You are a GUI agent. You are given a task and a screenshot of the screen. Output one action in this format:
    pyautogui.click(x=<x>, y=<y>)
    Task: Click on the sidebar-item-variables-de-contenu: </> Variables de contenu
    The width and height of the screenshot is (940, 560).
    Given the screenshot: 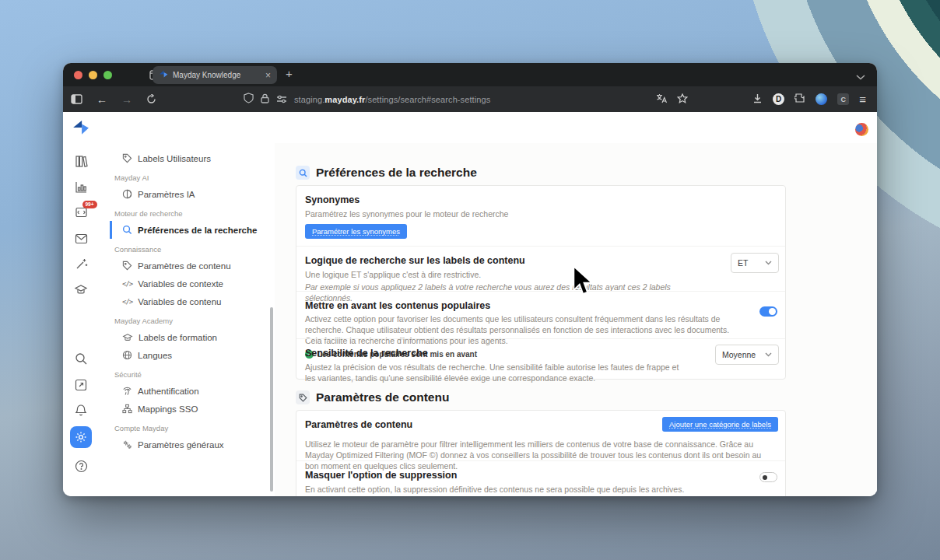 What is the action you would take?
    pyautogui.click(x=192, y=302)
    